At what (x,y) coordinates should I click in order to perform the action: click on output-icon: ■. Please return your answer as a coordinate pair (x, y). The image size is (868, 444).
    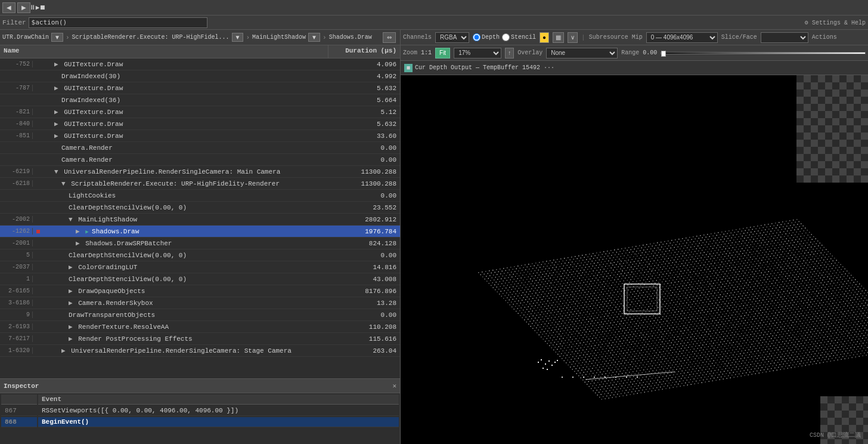
    Looking at the image, I should click on (408, 68).